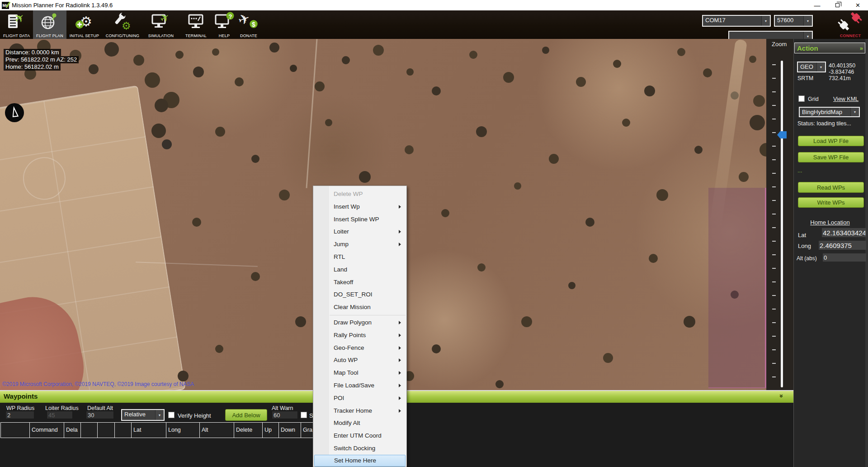 This screenshot has height=467, width=868. I want to click on coord-format-value: GEO, so click(807, 67).